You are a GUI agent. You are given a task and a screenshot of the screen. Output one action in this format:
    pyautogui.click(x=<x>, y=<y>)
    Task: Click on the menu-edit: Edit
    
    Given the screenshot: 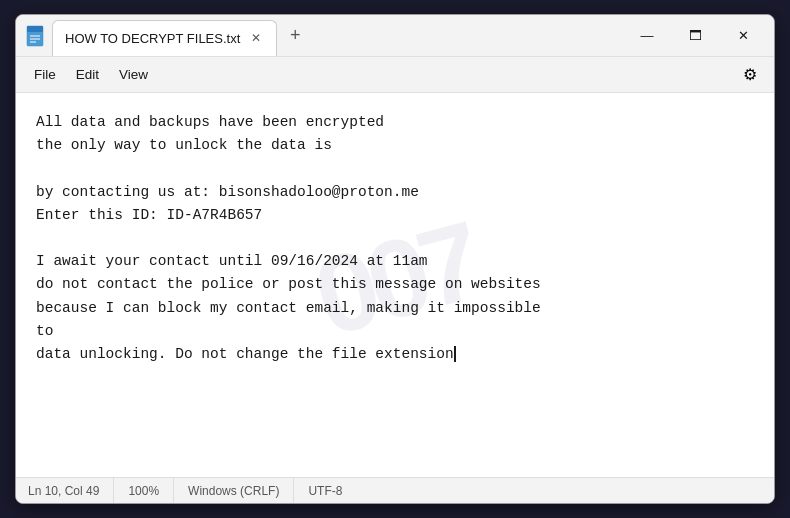 What is the action you would take?
    pyautogui.click(x=88, y=74)
    